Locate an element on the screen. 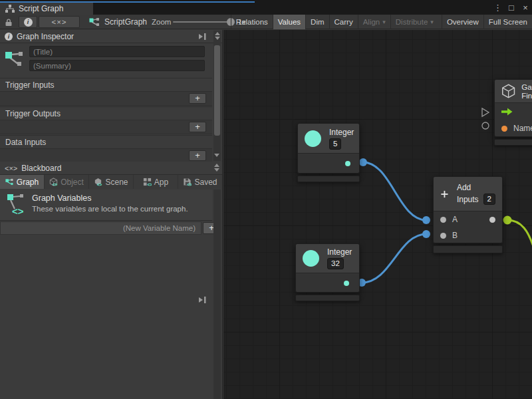 The height and width of the screenshot is (399, 532). tab-graph: Graph is located at coordinates (22, 182).